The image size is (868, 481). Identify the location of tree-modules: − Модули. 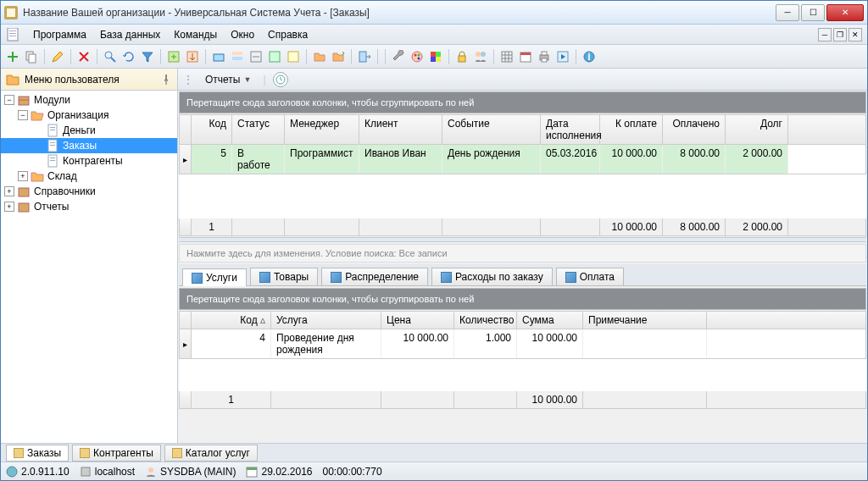
(89, 100).